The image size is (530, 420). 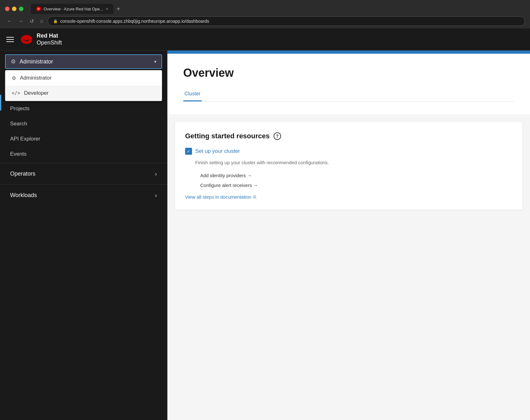 I want to click on sidebar-section-operators: Operators ›, so click(x=83, y=174).